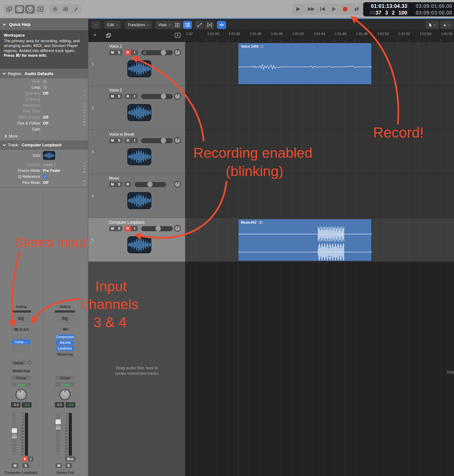 The height and width of the screenshot is (476, 454). Describe the element at coordinates (137, 152) in the screenshot. I see `track-header-voiceinbreak: 3 Voice in Break MS RI` at that location.